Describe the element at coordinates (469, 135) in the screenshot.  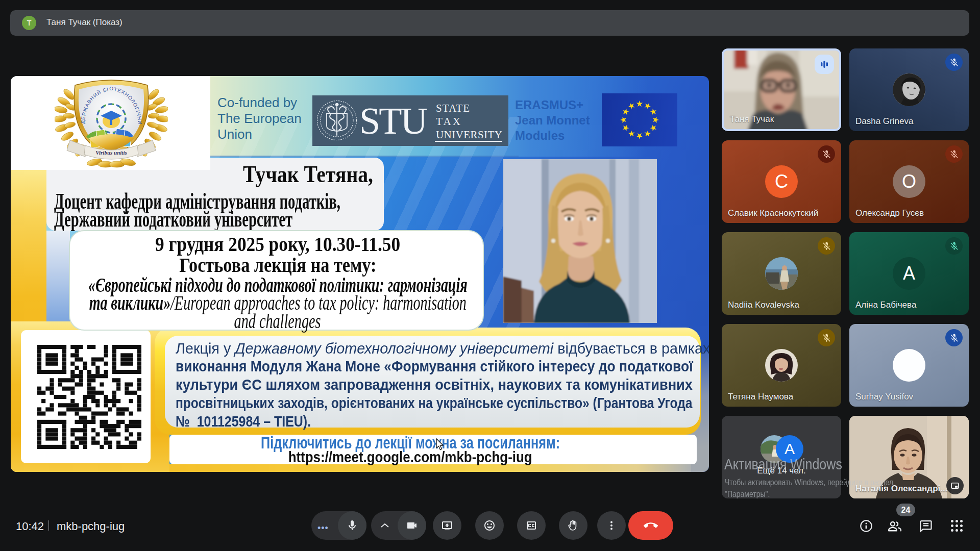
I see `svg-text: UNIVERSITY` at that location.